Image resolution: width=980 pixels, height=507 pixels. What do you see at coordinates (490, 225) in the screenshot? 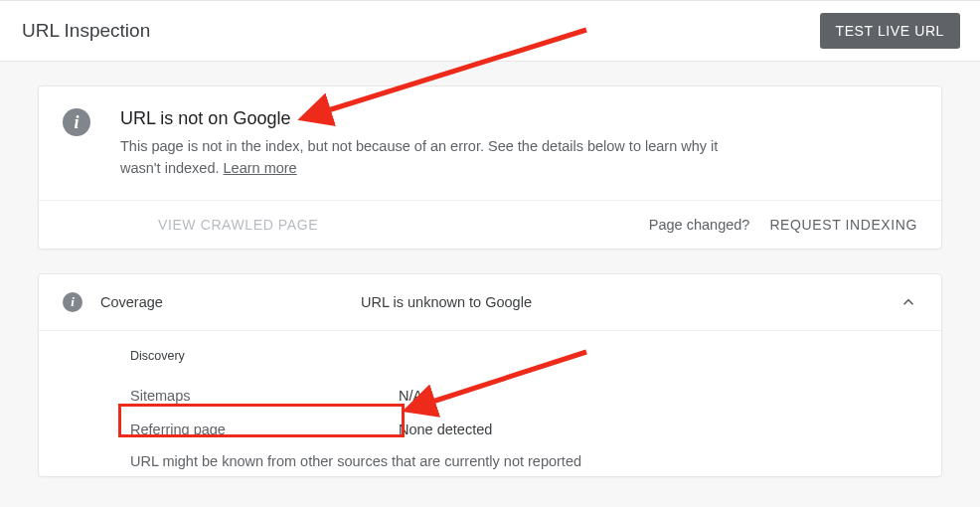
I see `status-card-footer: VIEW CRAWLED PAGE Page changed? REQUEST …` at bounding box center [490, 225].